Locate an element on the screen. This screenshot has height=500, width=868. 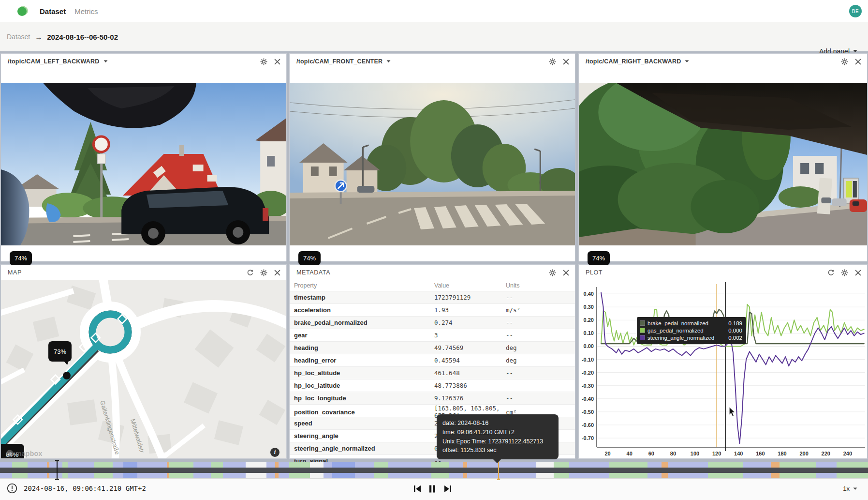
skip-forward-button is located at coordinates (447, 489).